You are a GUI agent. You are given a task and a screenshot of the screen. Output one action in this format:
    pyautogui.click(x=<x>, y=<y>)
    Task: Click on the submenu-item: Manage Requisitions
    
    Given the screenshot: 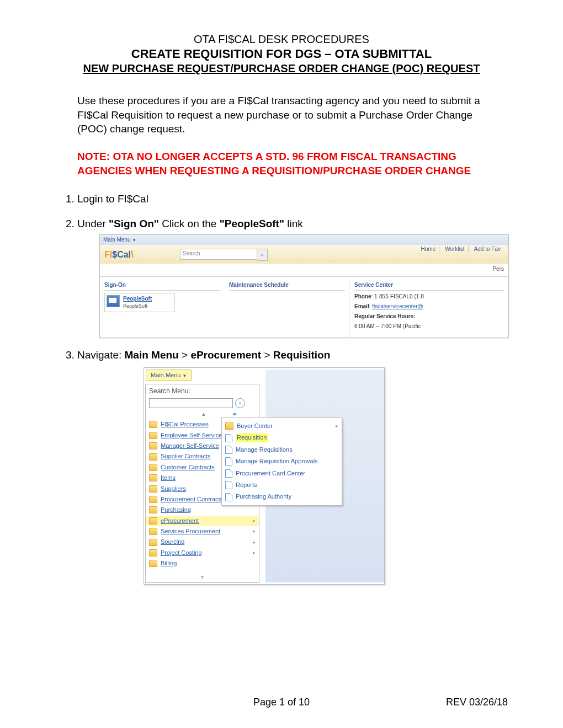 What is the action you would take?
    pyautogui.click(x=282, y=450)
    